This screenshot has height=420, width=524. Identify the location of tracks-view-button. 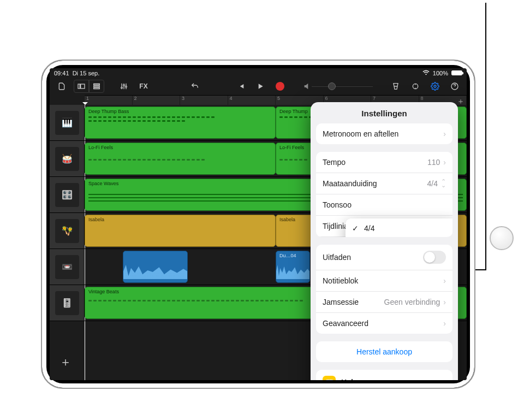
(97, 86).